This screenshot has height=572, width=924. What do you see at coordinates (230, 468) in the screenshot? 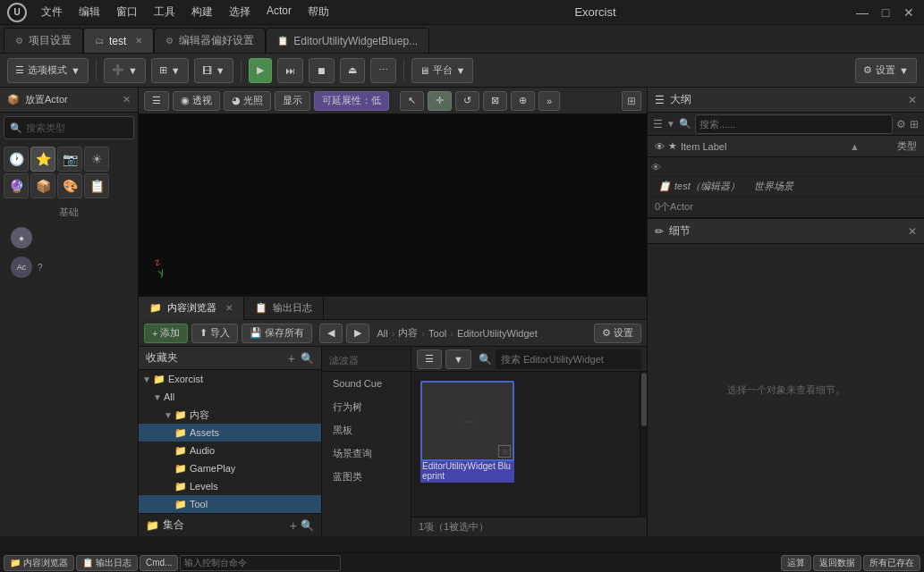
I see `tree-item-gameplay: 📁 GamePlay` at bounding box center [230, 468].